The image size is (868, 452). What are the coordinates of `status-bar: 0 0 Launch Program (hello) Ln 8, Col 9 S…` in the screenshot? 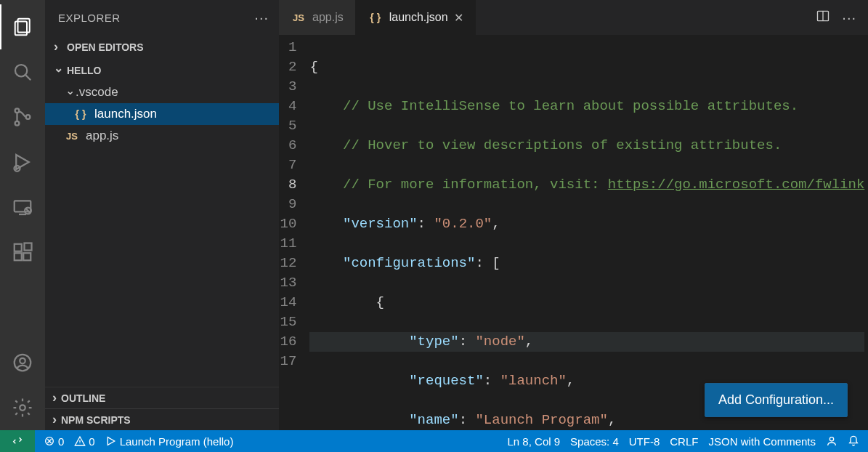 It's located at (434, 441).